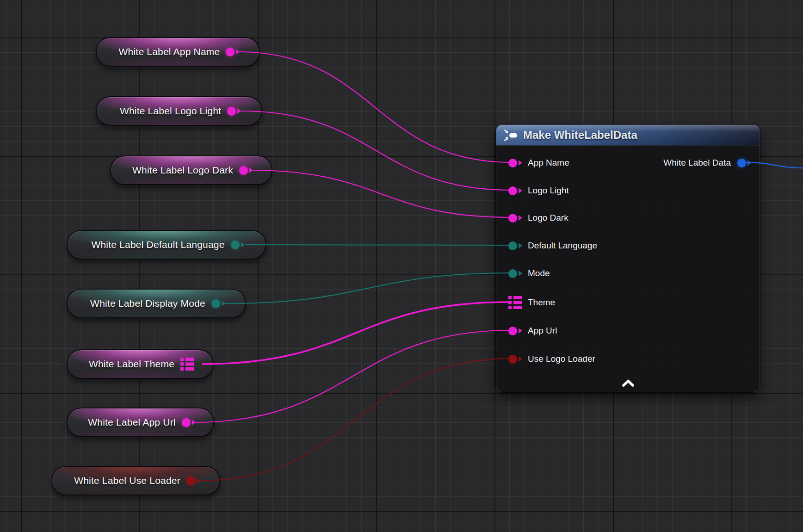 The height and width of the screenshot is (532, 803). What do you see at coordinates (183, 170) in the screenshot?
I see `variable-node-label: White Label Logo Dark` at bounding box center [183, 170].